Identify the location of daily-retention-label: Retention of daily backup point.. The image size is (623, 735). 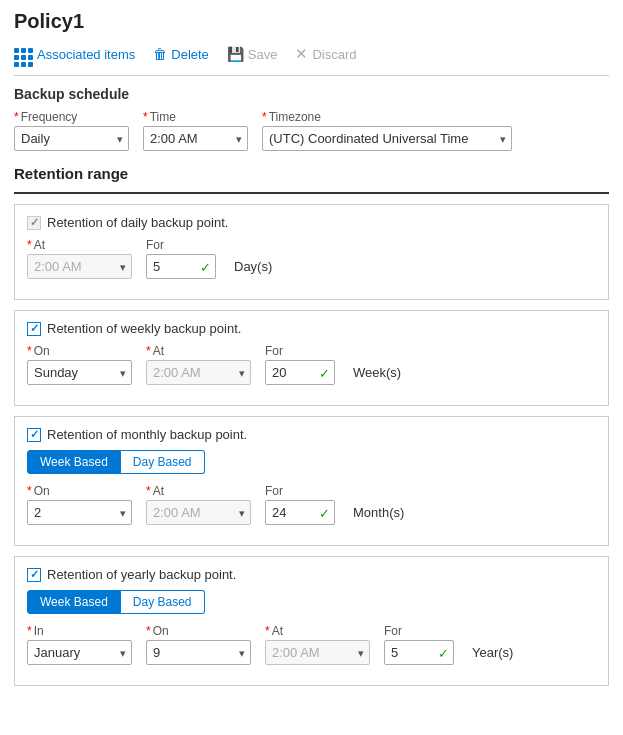
(138, 222).